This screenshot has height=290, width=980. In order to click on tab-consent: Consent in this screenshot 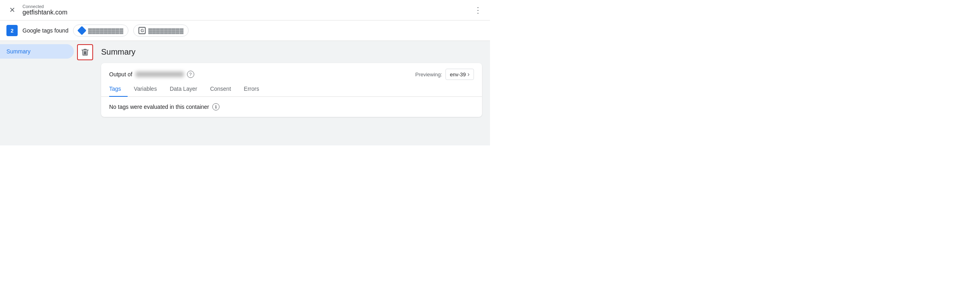, I will do `click(220, 89)`.